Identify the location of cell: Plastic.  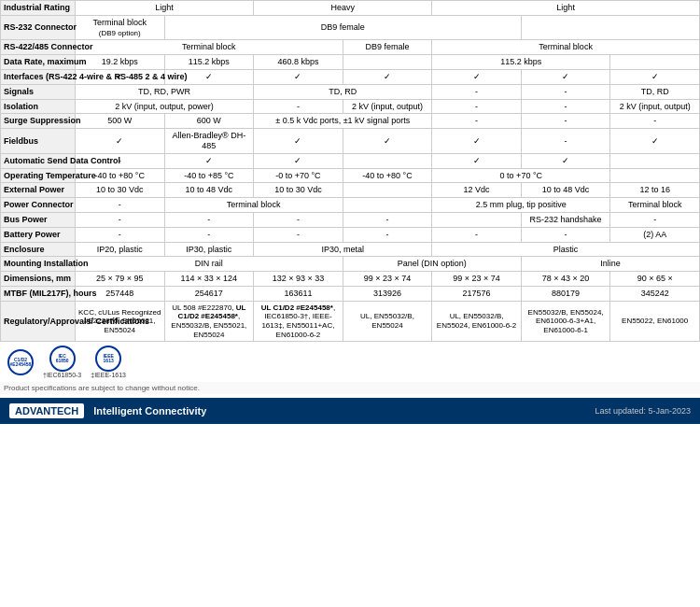
(566, 249).